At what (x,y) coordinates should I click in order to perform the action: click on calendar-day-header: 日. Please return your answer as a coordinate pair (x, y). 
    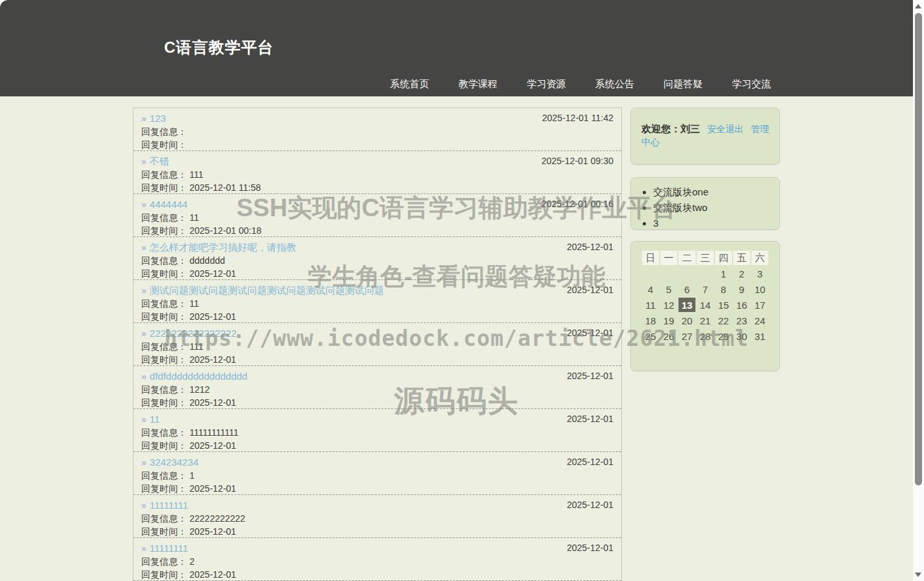
    Looking at the image, I should click on (651, 258).